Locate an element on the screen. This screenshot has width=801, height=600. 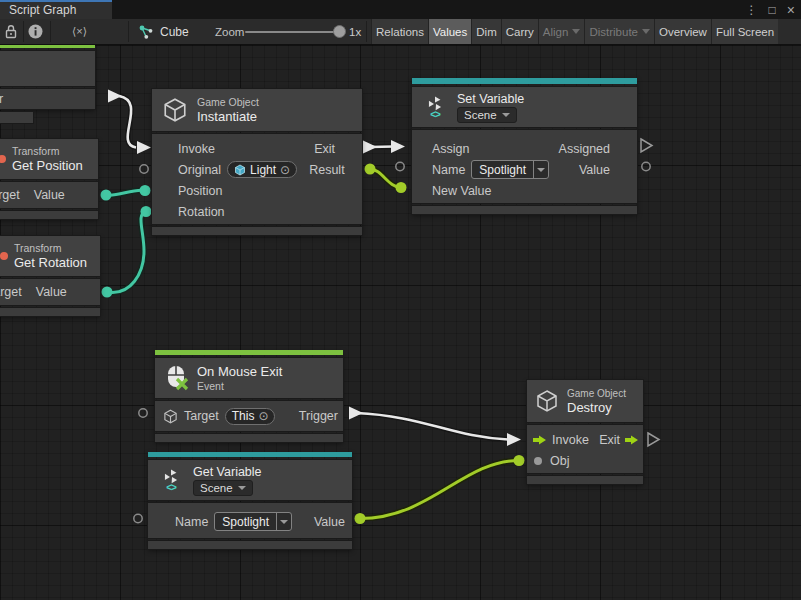
node-fragment-footer is located at coordinates (16, 118).